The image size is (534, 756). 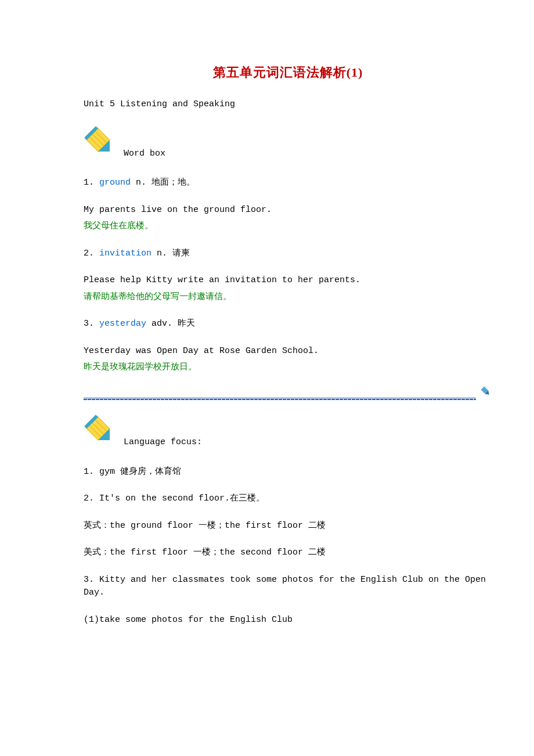 What do you see at coordinates (145, 154) in the screenshot?
I see `word-box-label: Word box` at bounding box center [145, 154].